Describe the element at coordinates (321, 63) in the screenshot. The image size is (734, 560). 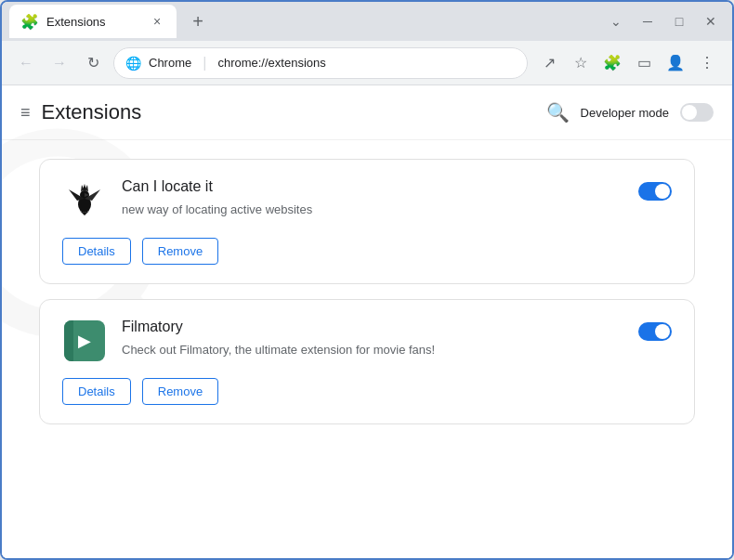
I see `address-bar: 🌐 Chrome | chrome://extensions` at that location.